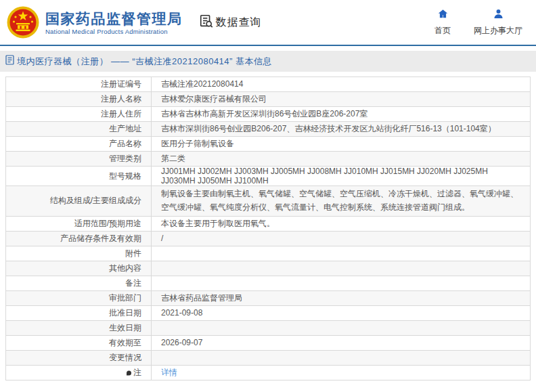 The height and width of the screenshot is (392, 536). I want to click on row-label: 产品储存条件及有效期, so click(79, 238).